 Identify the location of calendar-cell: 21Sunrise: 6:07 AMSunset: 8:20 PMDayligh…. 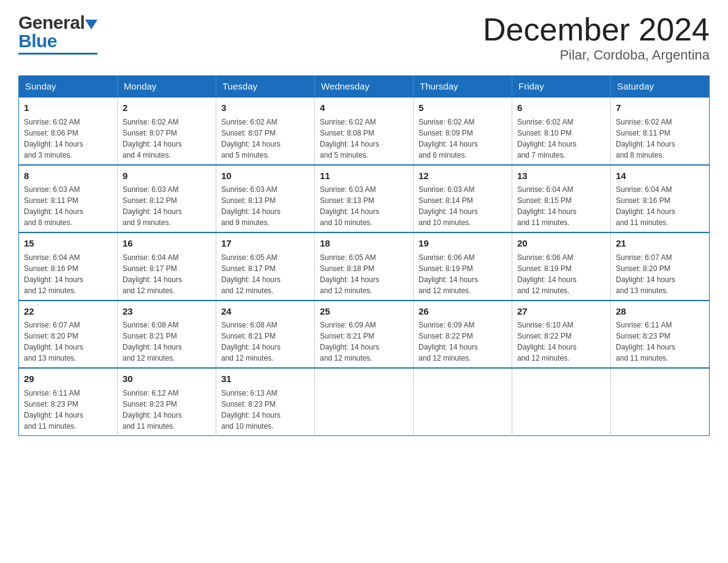
(661, 266).